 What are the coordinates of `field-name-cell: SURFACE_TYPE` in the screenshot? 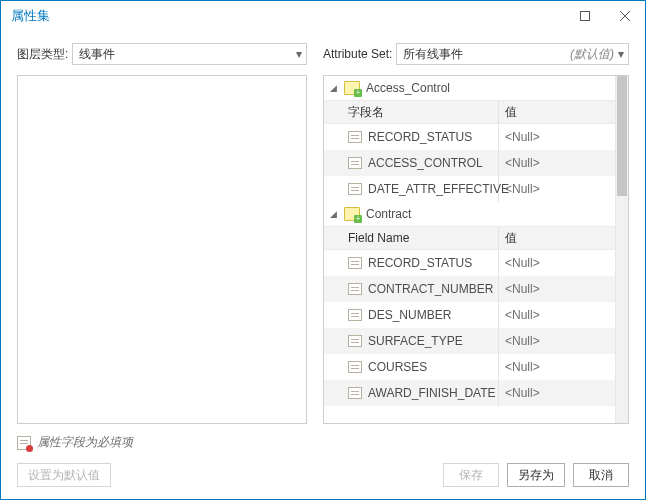 It's located at (412, 341).